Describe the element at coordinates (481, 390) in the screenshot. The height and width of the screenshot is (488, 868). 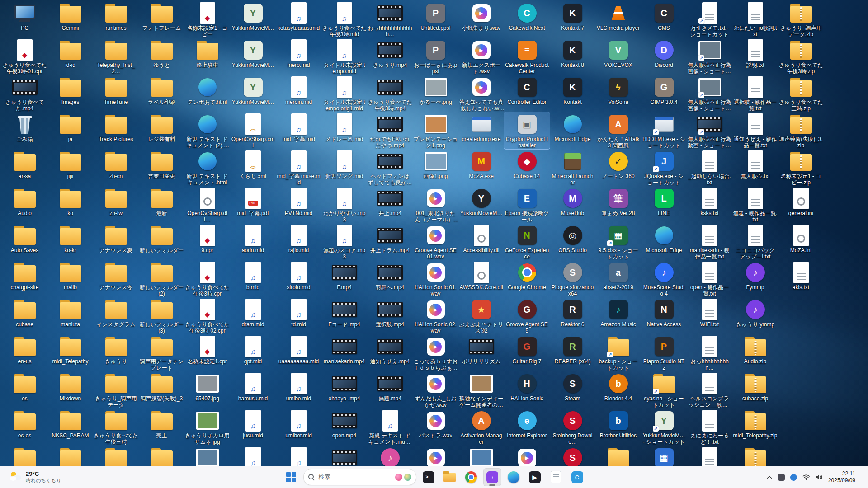
I see `desktop-icon: 孤独なインディーゲーム開発者の一生…` at that location.